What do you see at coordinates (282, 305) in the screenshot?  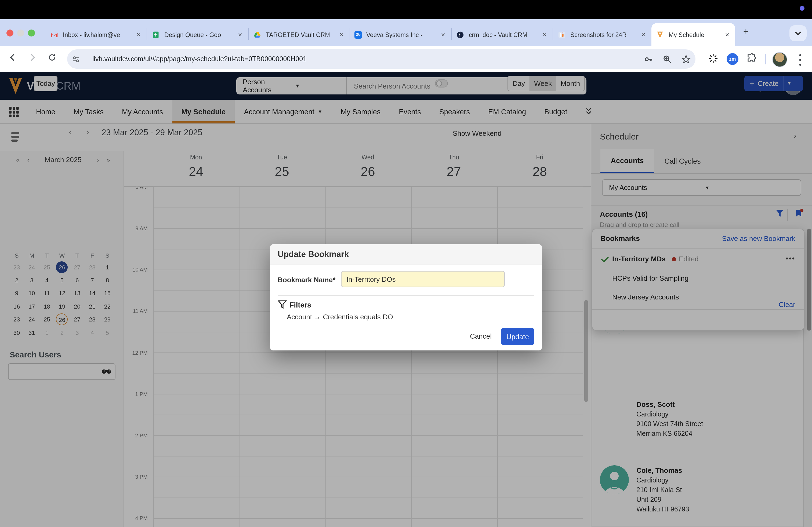 I see `filters-funnel-icon` at bounding box center [282, 305].